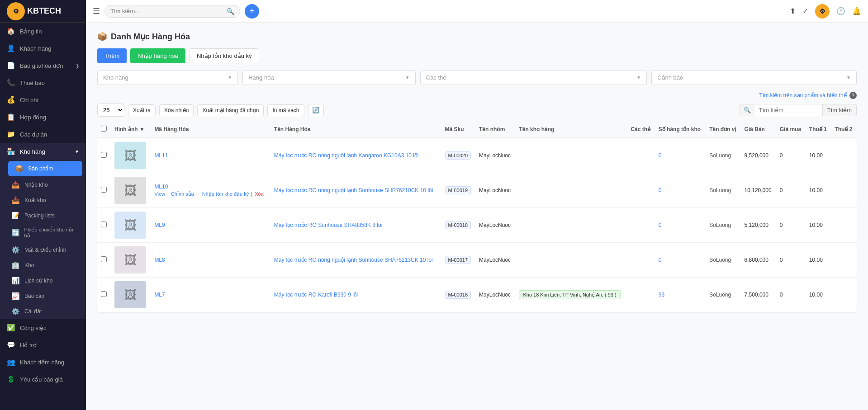 The height and width of the screenshot is (410, 868). Describe the element at coordinates (104, 191) in the screenshot. I see `row-checkbox-cell` at that location.